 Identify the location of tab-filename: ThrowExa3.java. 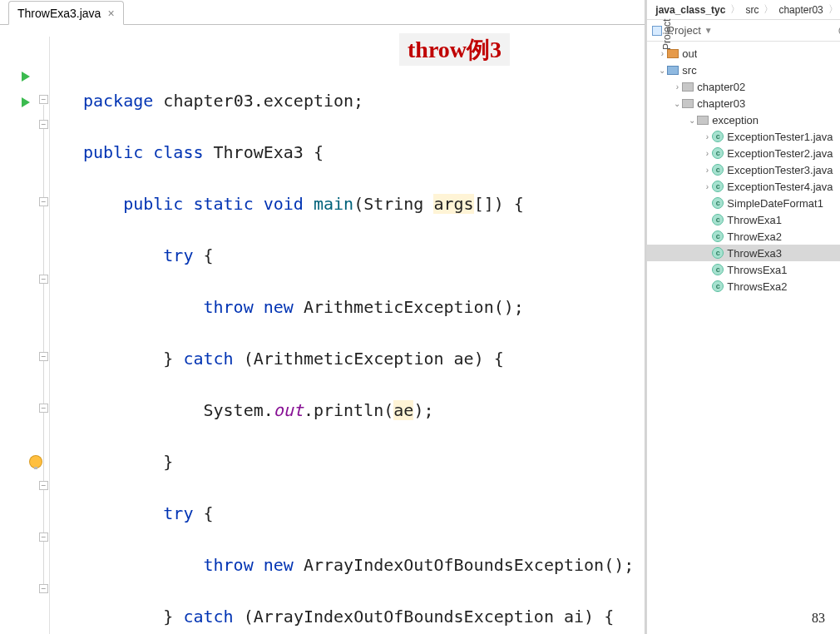
(59, 13).